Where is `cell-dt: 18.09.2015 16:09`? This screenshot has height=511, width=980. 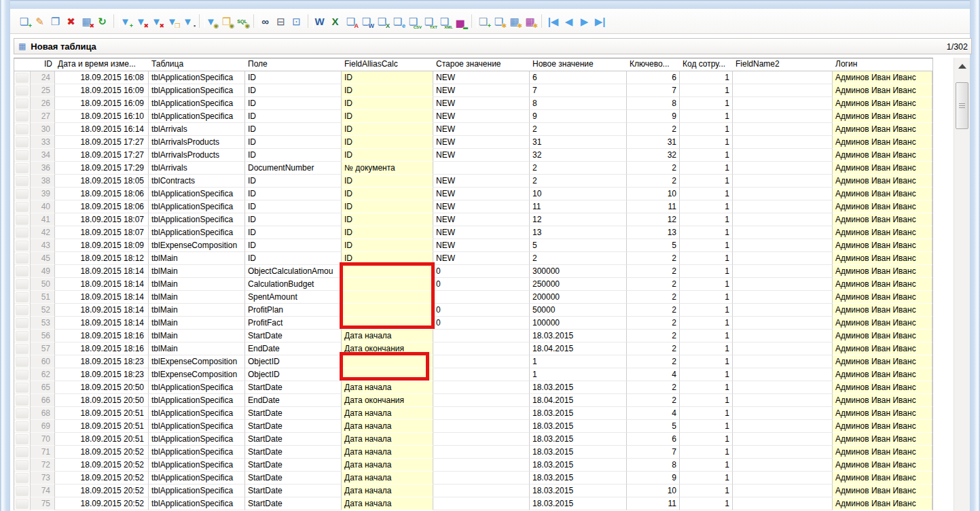
cell-dt: 18.09.2015 16:09 is located at coordinates (102, 103).